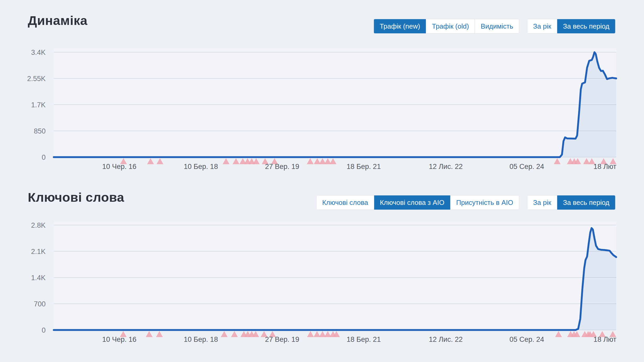 The image size is (644, 362). Describe the element at coordinates (497, 26) in the screenshot. I see `toggle-visibility: Видимість` at that location.